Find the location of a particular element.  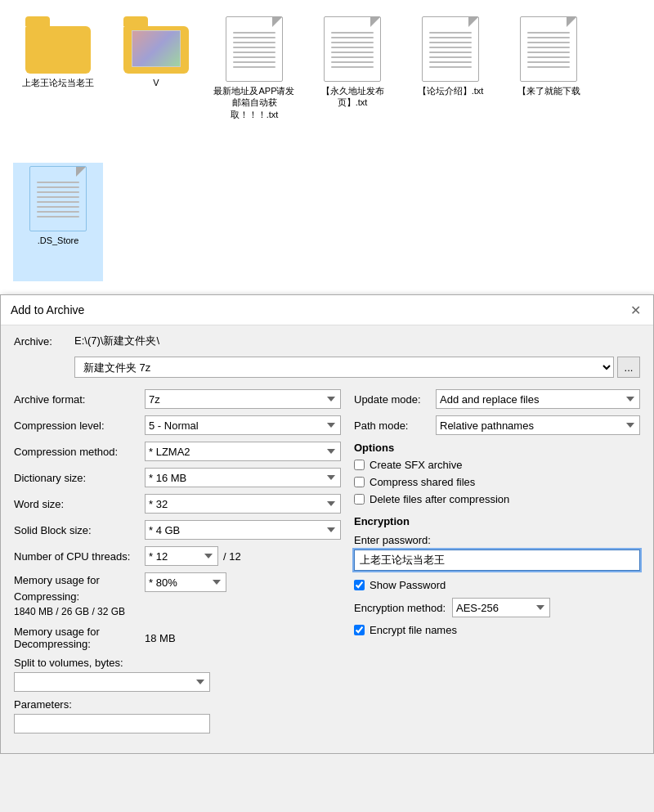

solid-block-size-select: * 4 GB1 GB2 GB is located at coordinates (243, 530).